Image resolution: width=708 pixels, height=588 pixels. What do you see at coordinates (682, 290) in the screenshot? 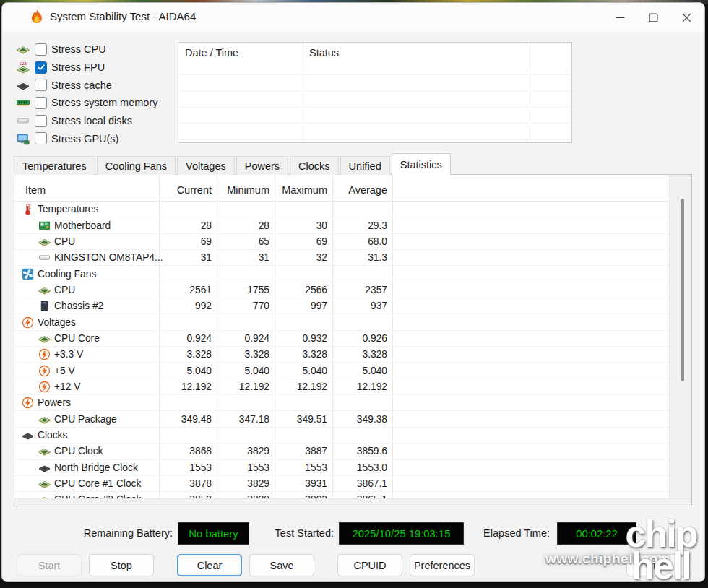
I see `scrollbar-thumb` at bounding box center [682, 290].